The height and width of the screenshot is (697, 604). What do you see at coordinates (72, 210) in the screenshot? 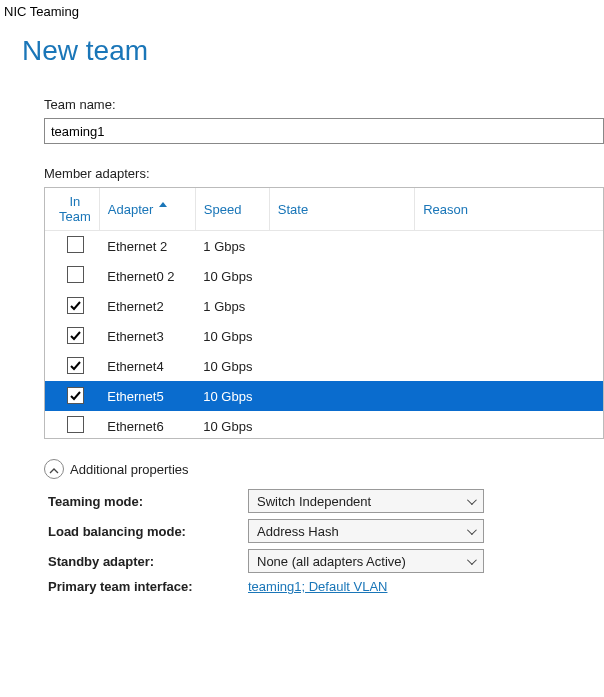
I see `column-header-in-team: In Team` at bounding box center [72, 210].